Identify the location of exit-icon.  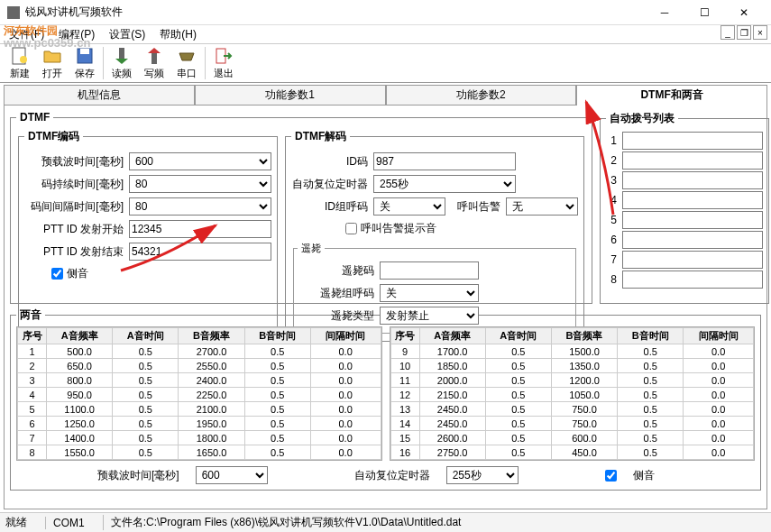
(224, 56).